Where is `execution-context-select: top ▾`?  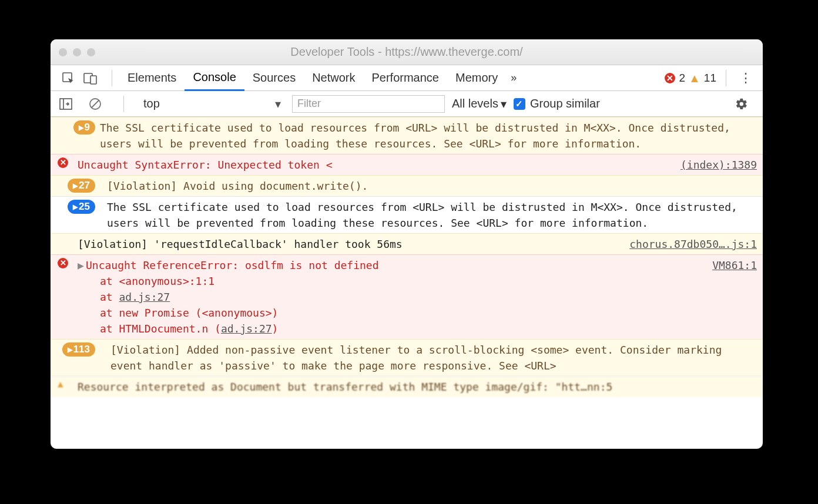 execution-context-select: top ▾ is located at coordinates (212, 103).